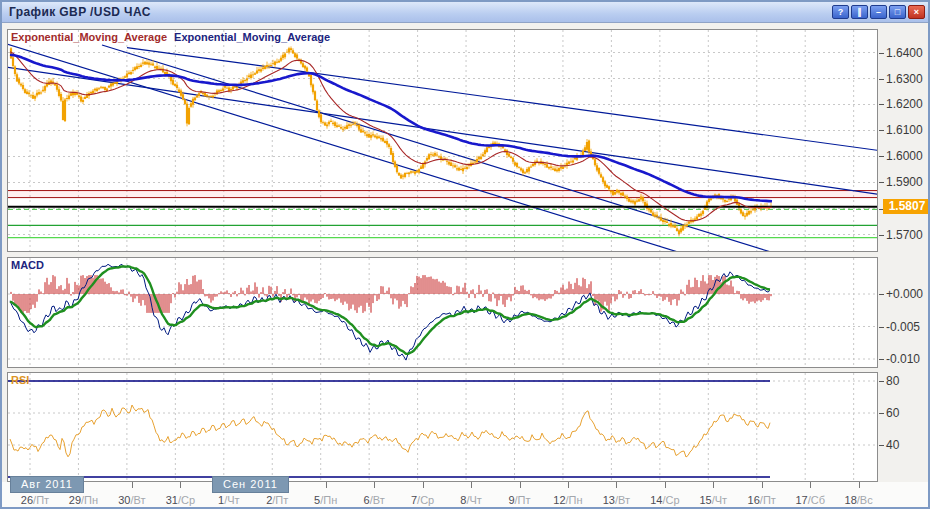 This screenshot has width=930, height=509. I want to click on date-label: 16/Пт, so click(762, 500).